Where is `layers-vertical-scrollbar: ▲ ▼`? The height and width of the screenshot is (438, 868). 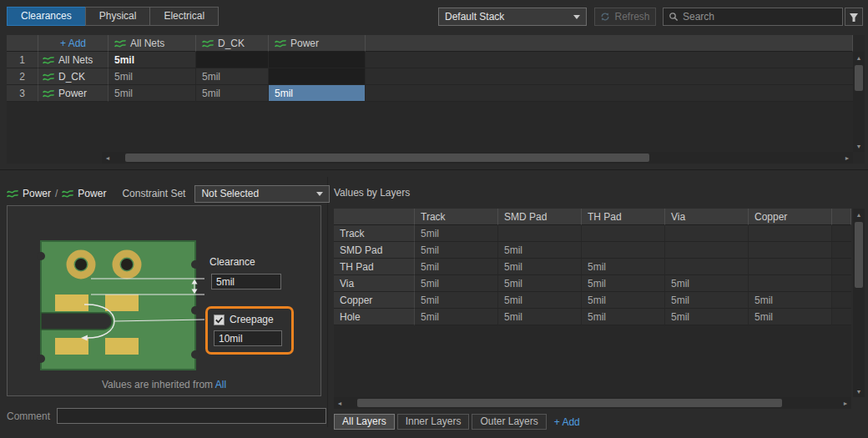
layers-vertical-scrollbar: ▲ ▼ is located at coordinates (859, 303).